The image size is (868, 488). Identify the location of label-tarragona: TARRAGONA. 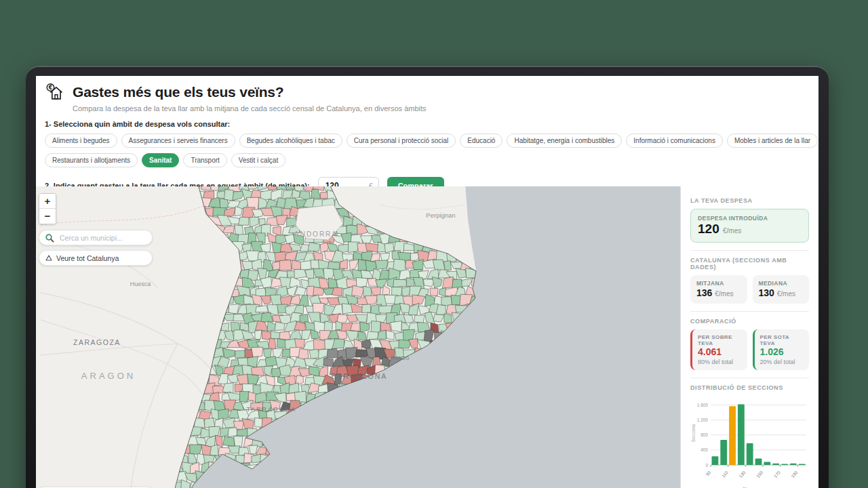
(271, 409).